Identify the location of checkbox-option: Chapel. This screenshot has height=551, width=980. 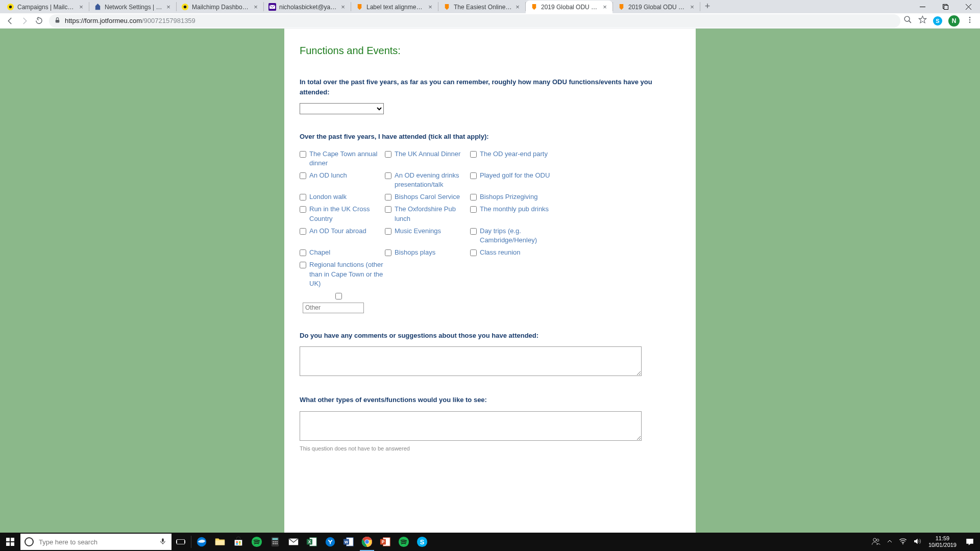
(342, 253).